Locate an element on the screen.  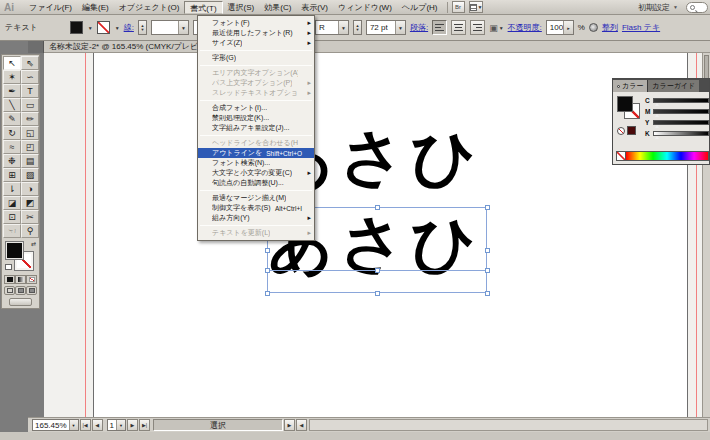
menu-item-composite-fonts: 合成フォント(I)... is located at coordinates (256, 108).